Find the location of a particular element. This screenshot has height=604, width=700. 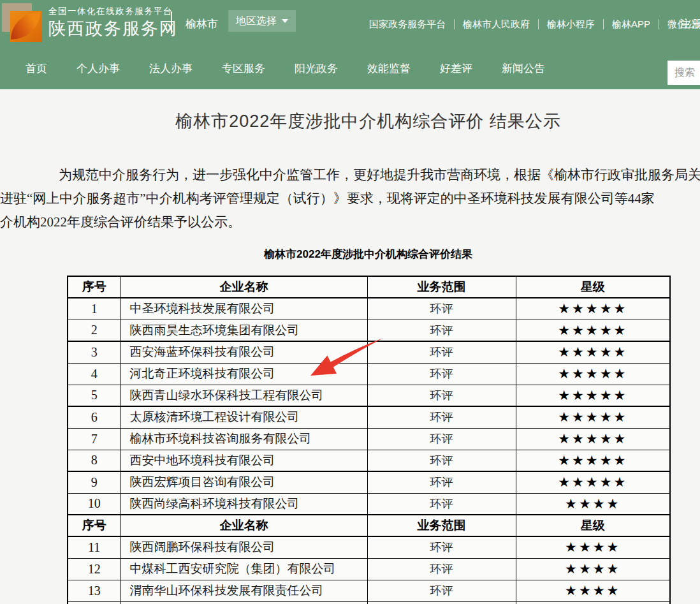

paragraph-line: 进驻“网上中介服务超市”中介机构考评管理规定（试行）》要求，现将评定的中圣环境科… is located at coordinates (350, 199).